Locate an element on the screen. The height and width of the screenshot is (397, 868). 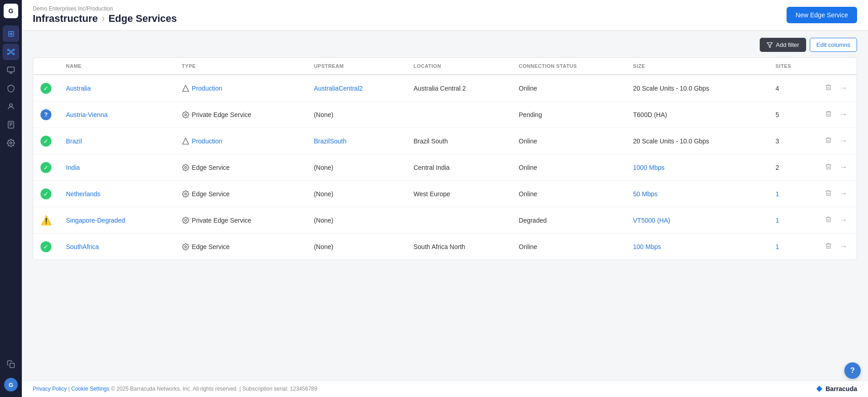
upstream-link: BrazilSouth is located at coordinates (330, 141).